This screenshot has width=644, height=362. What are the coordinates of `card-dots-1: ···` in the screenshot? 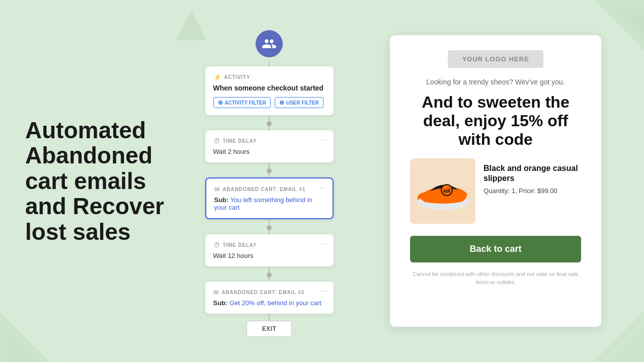 It's located at (324, 140).